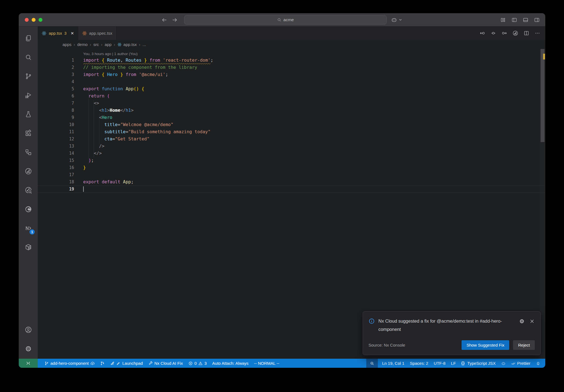 This screenshot has width=564, height=392. Describe the element at coordinates (56, 139) in the screenshot. I see `line-number: 12` at that location.